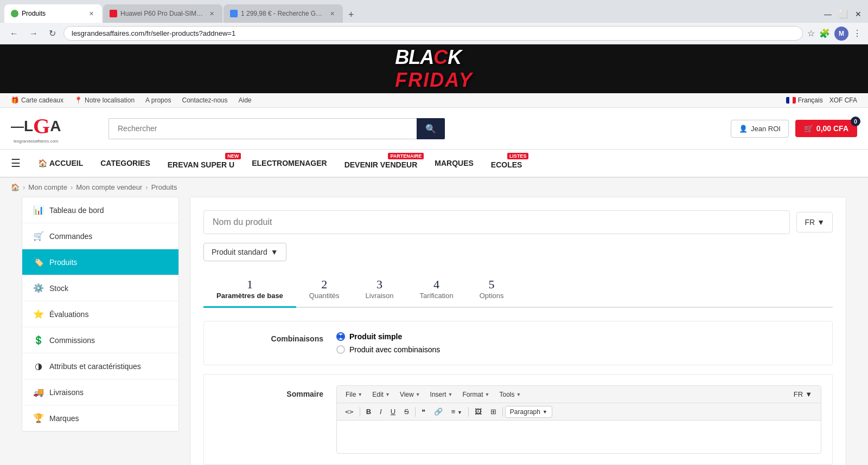 Image resolution: width=868 pixels, height=465 pixels. Describe the element at coordinates (61, 163) in the screenshot. I see `nav-accueil: 🏠 ACCUEIL` at that location.